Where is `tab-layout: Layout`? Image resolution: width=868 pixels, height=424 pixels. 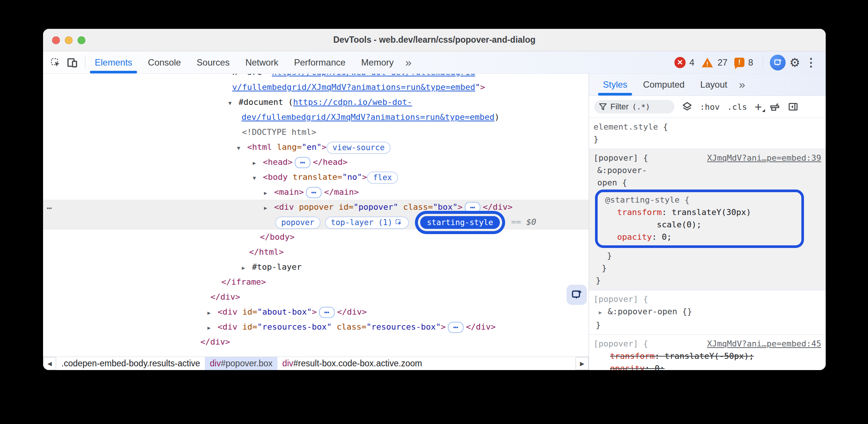 tab-layout: Layout is located at coordinates (714, 85).